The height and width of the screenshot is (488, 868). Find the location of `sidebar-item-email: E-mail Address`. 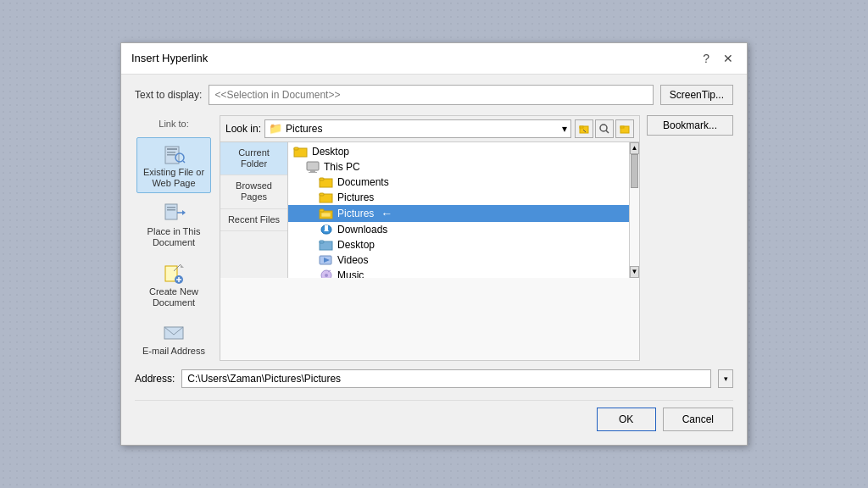

sidebar-item-email: E-mail Address is located at coordinates (174, 339).